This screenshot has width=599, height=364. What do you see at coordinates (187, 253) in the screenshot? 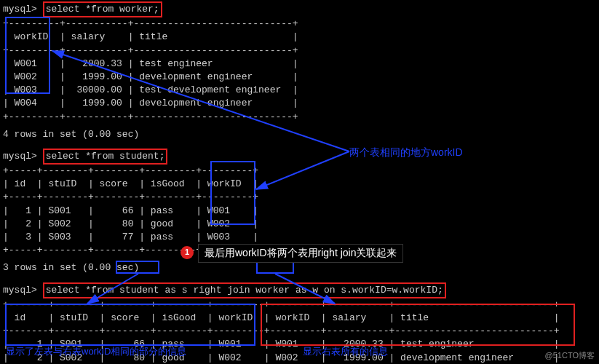
I see `step-badge: 1` at bounding box center [187, 253].